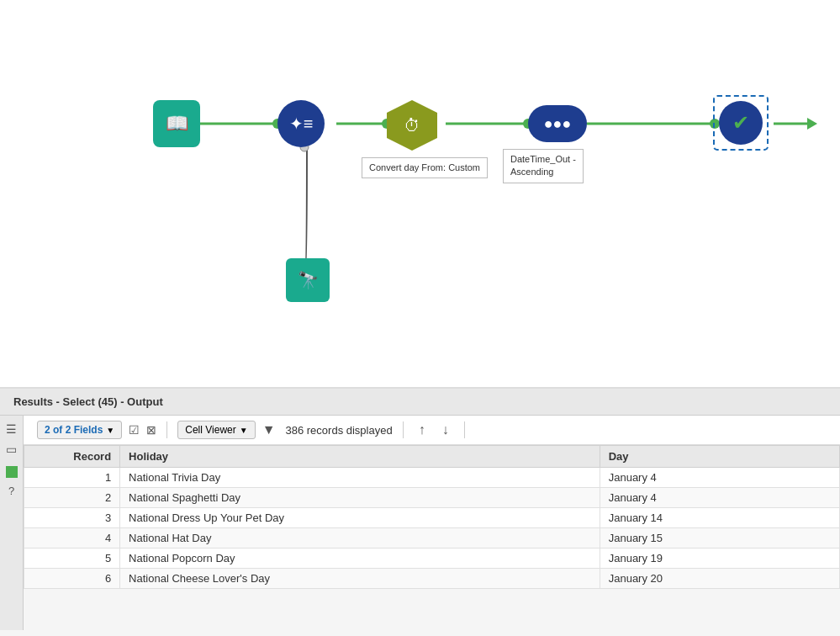 The image size is (840, 636). I want to click on table-row: 3National Dress Up Your Pet DayJanuary 1…, so click(432, 518).